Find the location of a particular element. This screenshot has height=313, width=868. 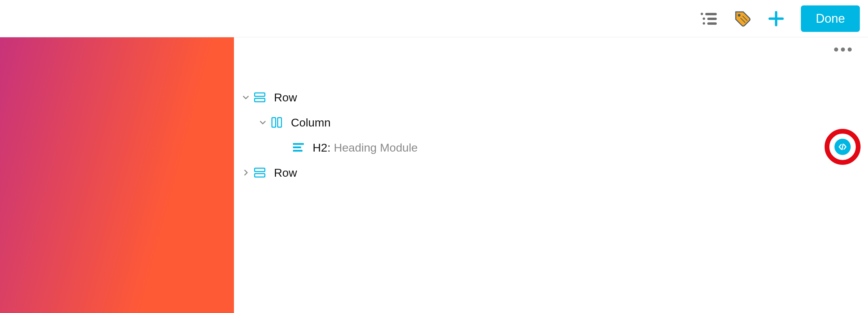

tree-item-label: Column is located at coordinates (311, 123).